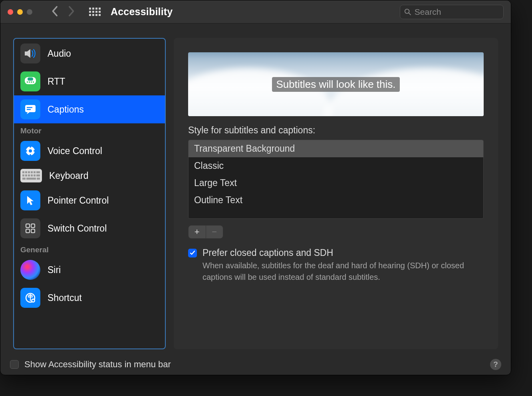 The height and width of the screenshot is (396, 532). What do you see at coordinates (89, 130) in the screenshot?
I see `section-motor: Motor` at bounding box center [89, 130].